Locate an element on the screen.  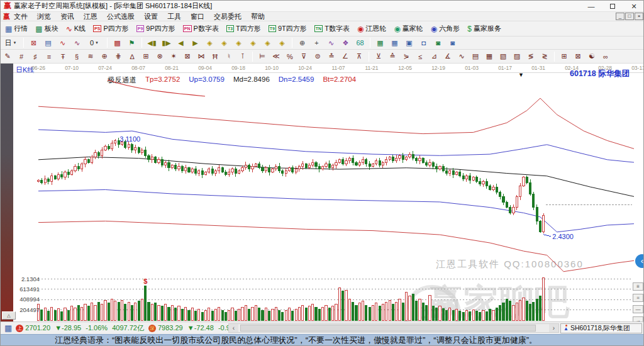
draw-tool-3-2: ☯ is located at coordinates (592, 57).